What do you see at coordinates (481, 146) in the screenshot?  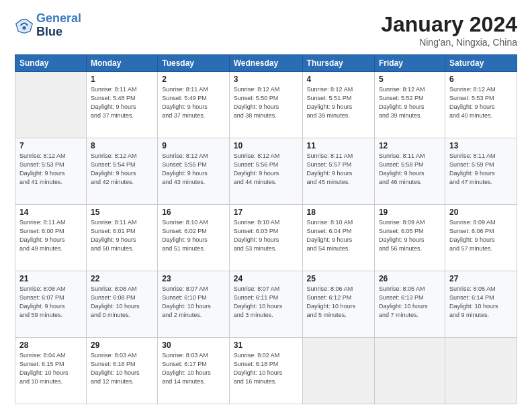 I see `day-number: 13` at bounding box center [481, 146].